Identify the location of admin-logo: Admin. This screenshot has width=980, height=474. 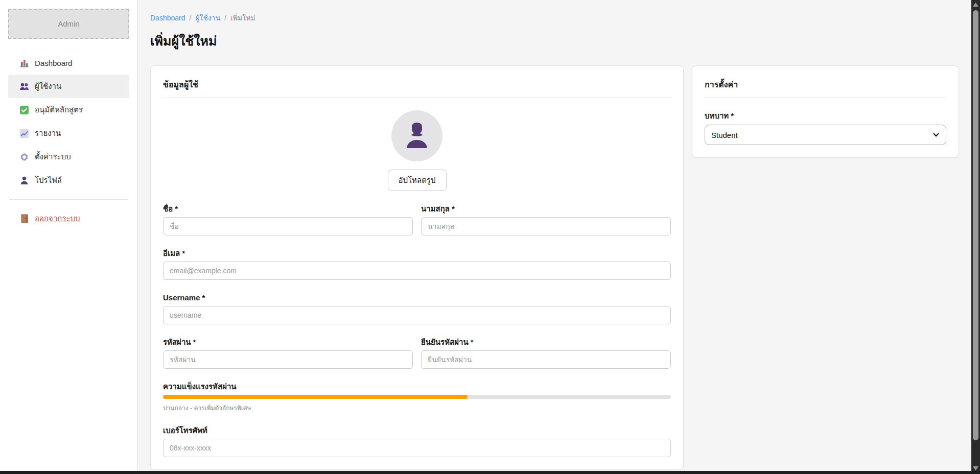
(68, 23).